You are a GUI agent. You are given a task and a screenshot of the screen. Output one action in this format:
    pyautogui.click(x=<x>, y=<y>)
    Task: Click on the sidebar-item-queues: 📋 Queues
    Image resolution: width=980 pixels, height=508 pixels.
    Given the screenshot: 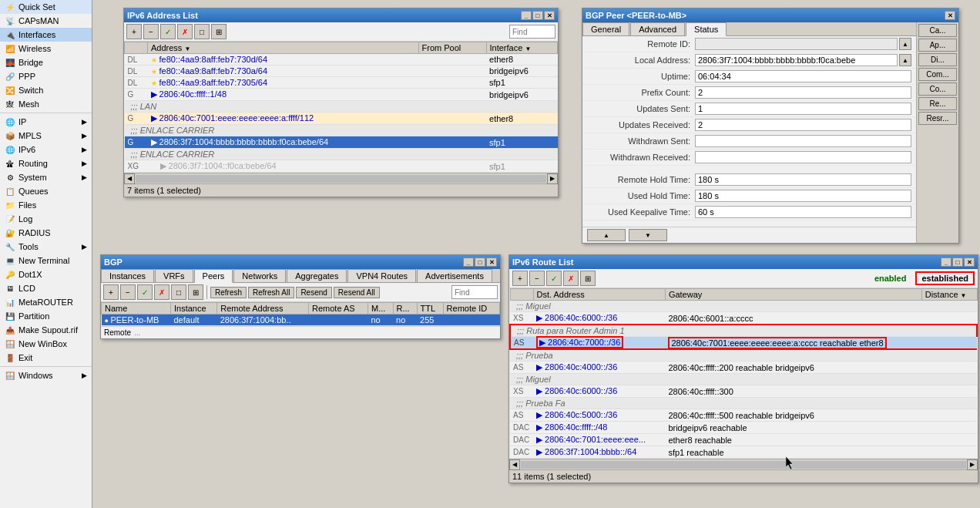 What is the action you would take?
    pyautogui.click(x=46, y=191)
    